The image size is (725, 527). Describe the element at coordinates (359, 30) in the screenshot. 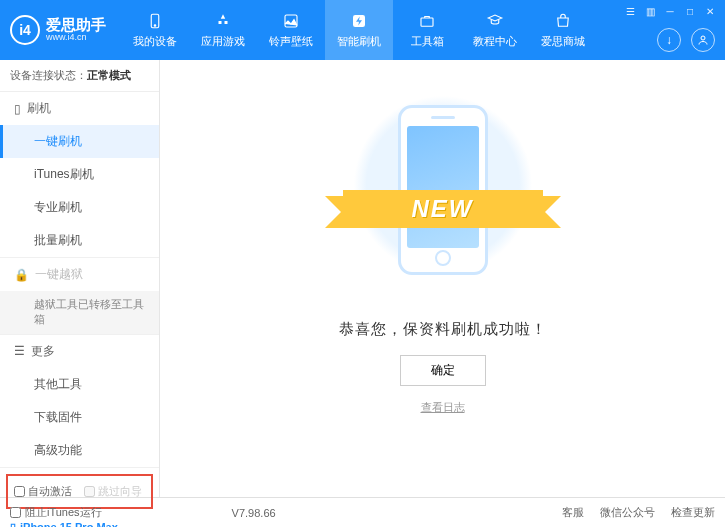

I see `nav-flash: 智能刷机` at that location.